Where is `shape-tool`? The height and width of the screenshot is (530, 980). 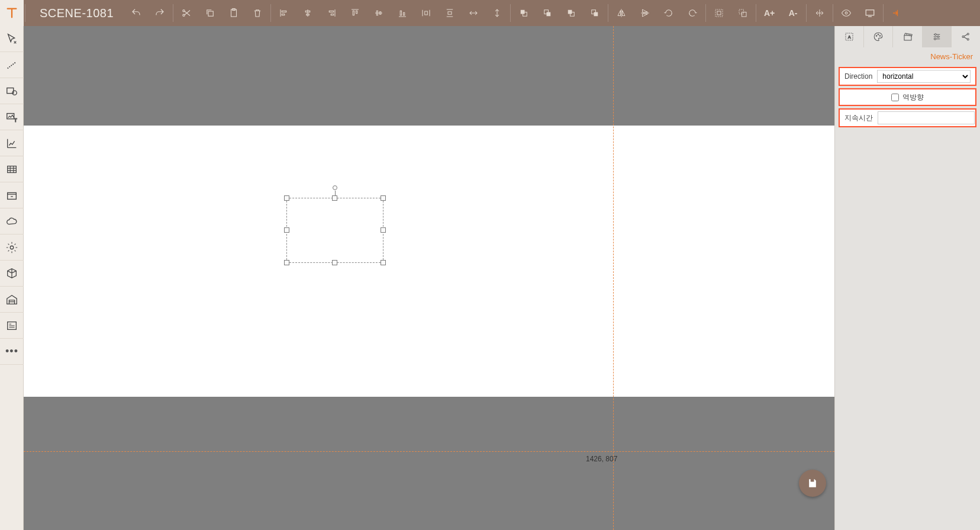
shape-tool is located at coordinates (12, 91).